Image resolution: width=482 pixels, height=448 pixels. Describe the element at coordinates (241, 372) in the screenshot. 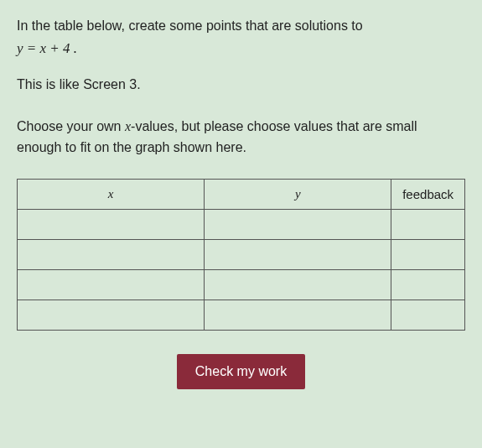

I see `button-row: Check my work` at that location.